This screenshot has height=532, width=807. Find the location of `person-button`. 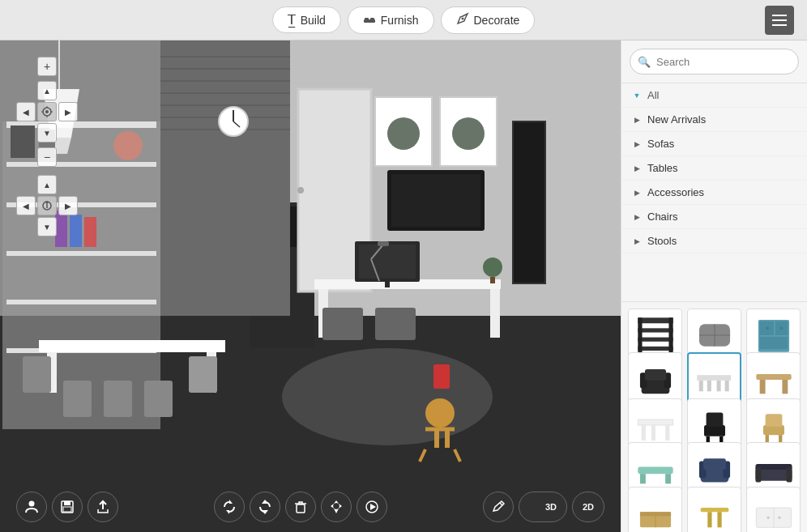

person-button is located at coordinates (32, 507).